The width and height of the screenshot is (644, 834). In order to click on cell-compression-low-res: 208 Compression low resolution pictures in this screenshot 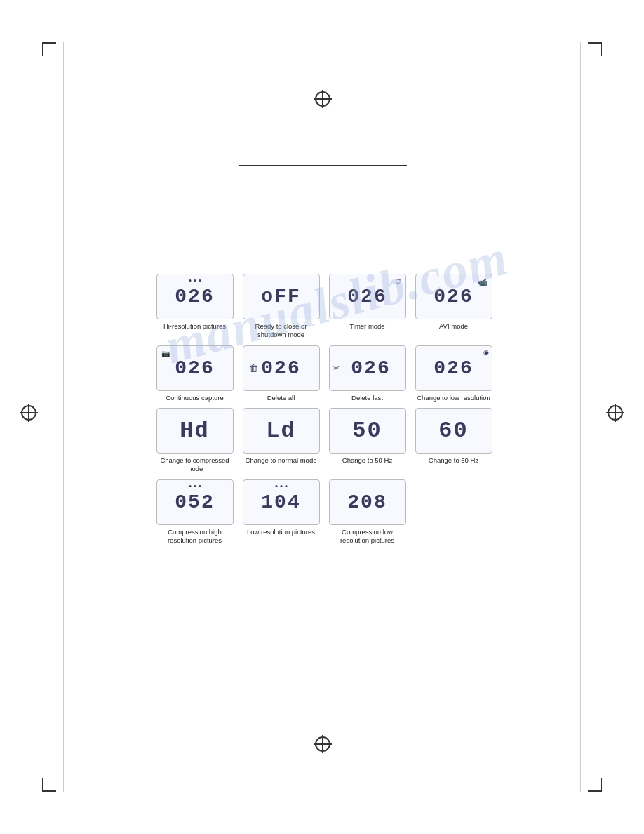, I will do `click(368, 512)`.